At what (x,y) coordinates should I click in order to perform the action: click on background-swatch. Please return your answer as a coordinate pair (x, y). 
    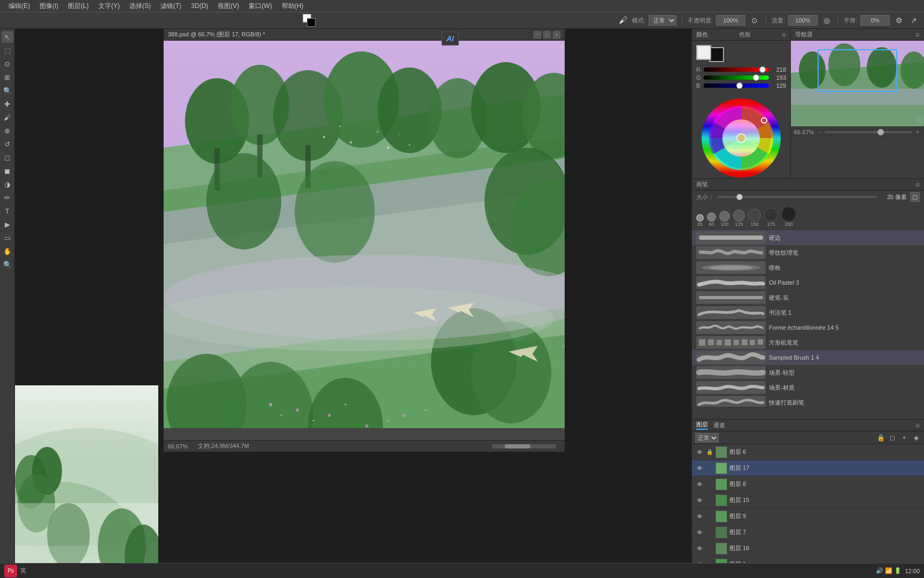
    Looking at the image, I should click on (717, 55).